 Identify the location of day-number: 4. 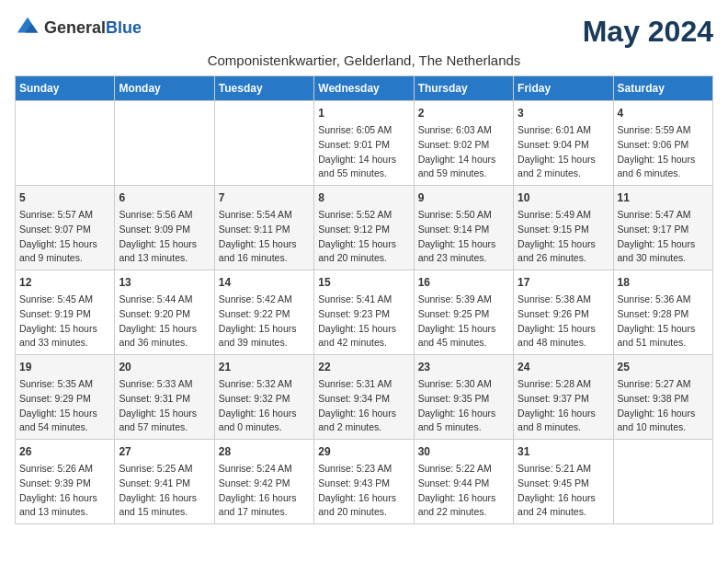
(664, 113).